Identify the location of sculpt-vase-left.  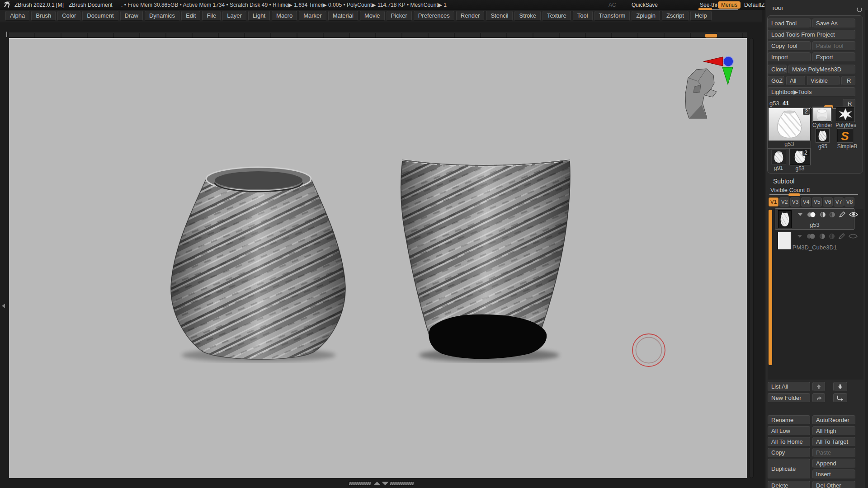
(258, 263).